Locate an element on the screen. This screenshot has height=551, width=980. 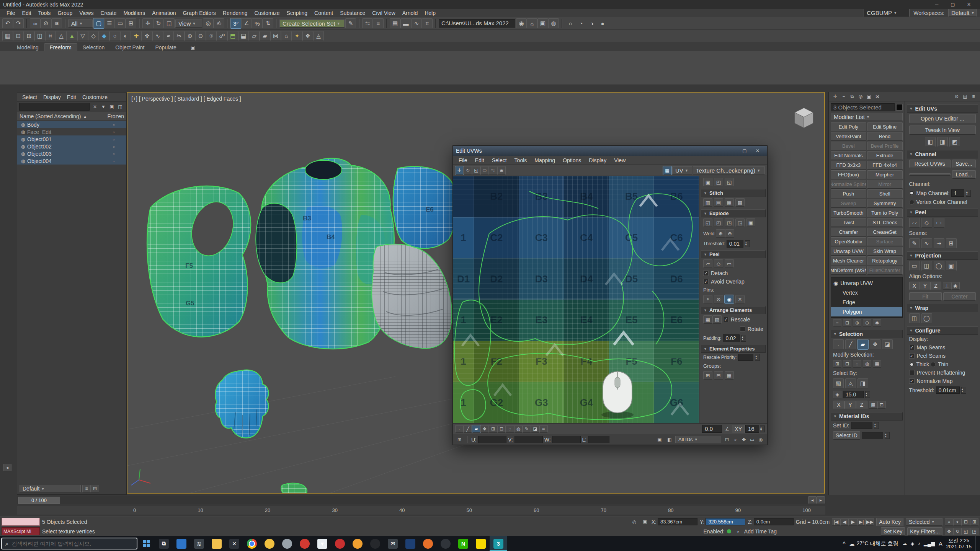
explorer-preset-dropdown: Default is located at coordinates (50, 489).